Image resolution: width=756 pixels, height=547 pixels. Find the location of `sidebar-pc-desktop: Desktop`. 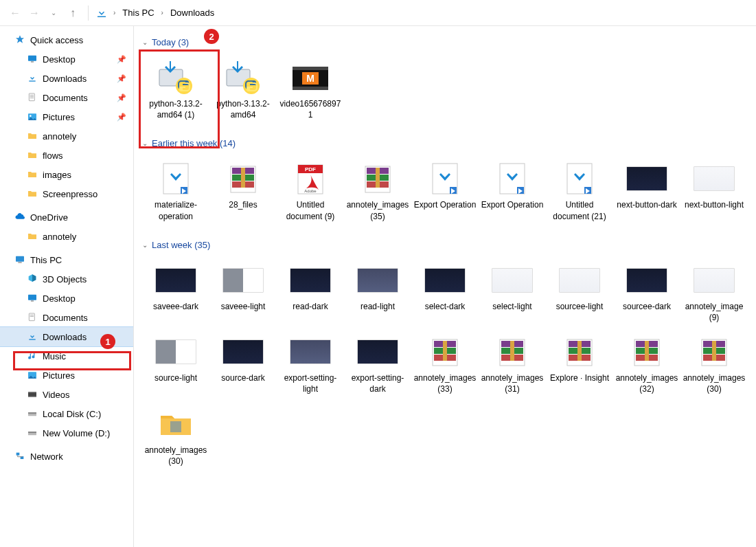

sidebar-pc-desktop: Desktop is located at coordinates (67, 298).